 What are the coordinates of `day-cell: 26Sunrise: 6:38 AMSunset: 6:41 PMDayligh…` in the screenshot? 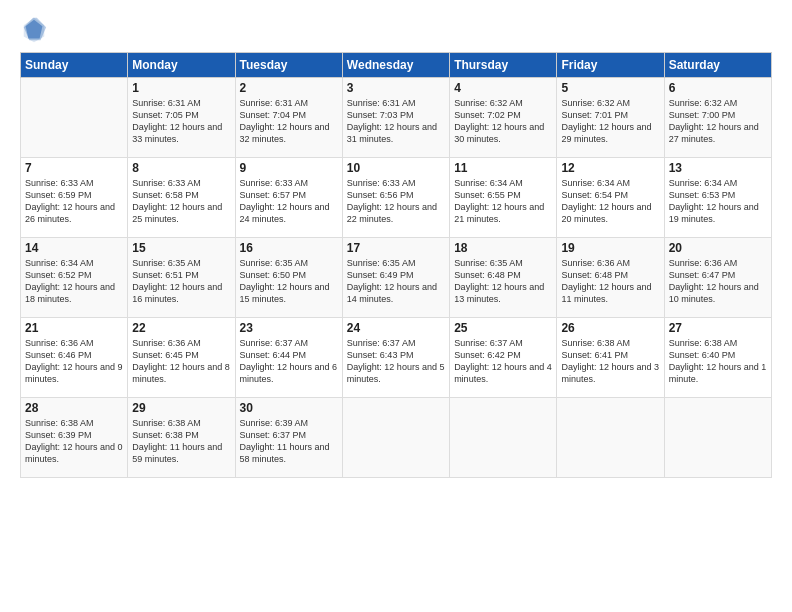 It's located at (610, 358).